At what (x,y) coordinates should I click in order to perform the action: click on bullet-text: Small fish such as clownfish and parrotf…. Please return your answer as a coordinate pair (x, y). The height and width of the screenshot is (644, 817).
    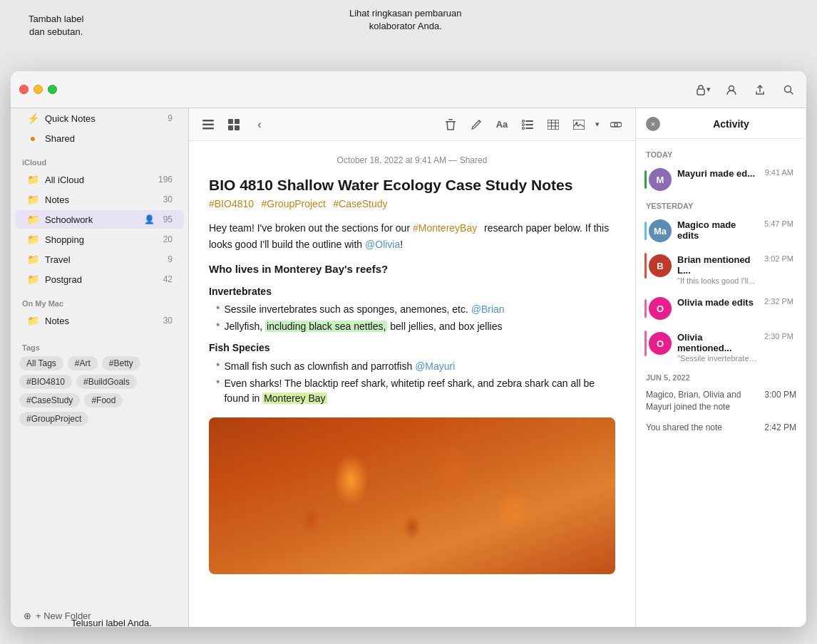
    Looking at the image, I should click on (339, 366).